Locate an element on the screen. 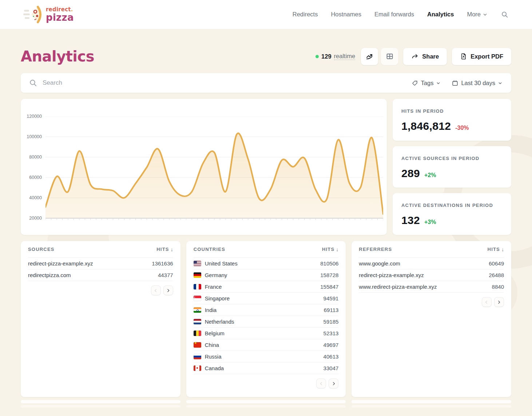  row-hits: 49697 is located at coordinates (331, 345).